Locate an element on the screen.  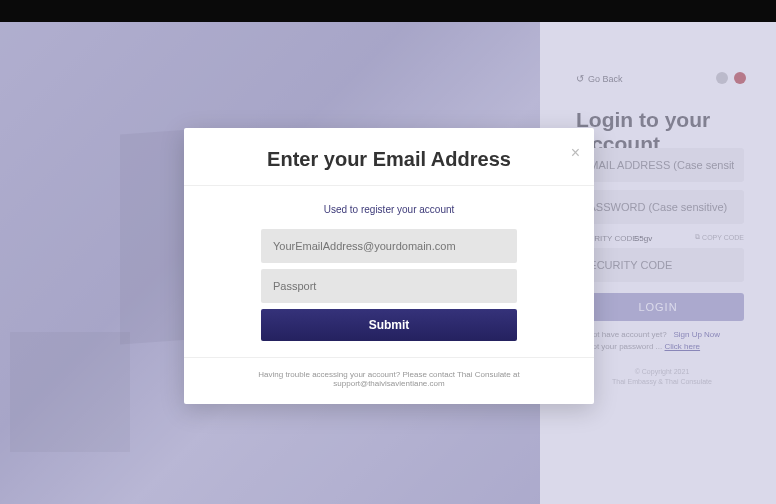
close-icon: × is located at coordinates (576, 152).